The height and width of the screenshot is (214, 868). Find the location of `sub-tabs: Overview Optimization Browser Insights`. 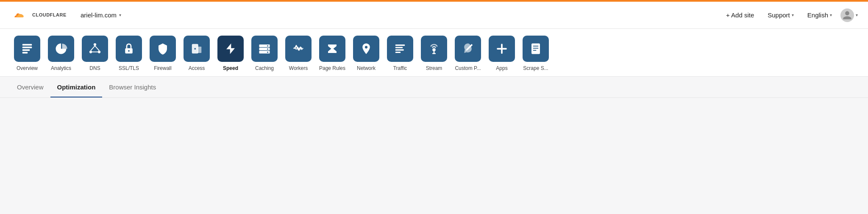

sub-tabs: Overview Optimization Browser Insights is located at coordinates (434, 87).